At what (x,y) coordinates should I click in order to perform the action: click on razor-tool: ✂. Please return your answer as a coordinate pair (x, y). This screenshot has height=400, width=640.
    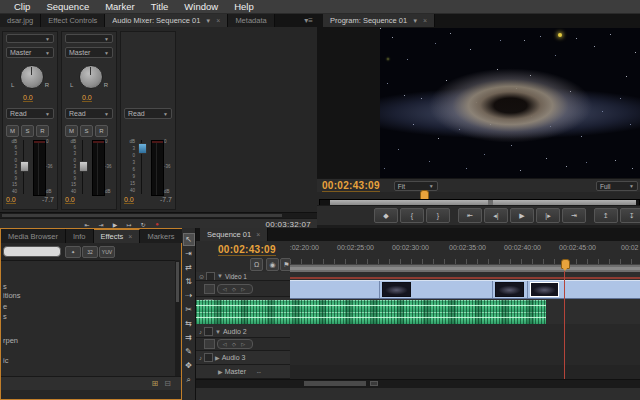
    Looking at the image, I should click on (189, 310).